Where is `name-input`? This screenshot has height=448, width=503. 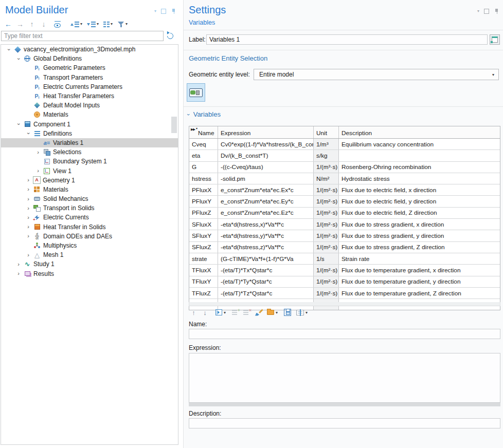 name-input is located at coordinates (345, 334).